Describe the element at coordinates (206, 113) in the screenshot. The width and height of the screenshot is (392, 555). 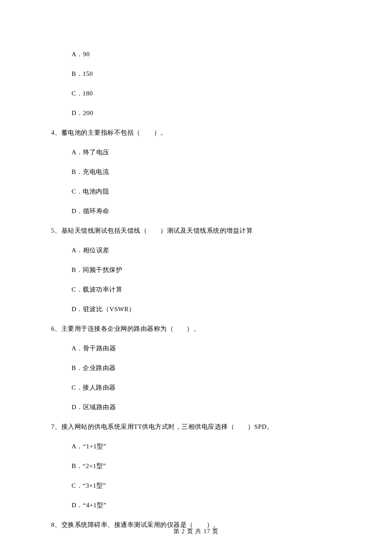
I see `option-d: D．200` at that location.